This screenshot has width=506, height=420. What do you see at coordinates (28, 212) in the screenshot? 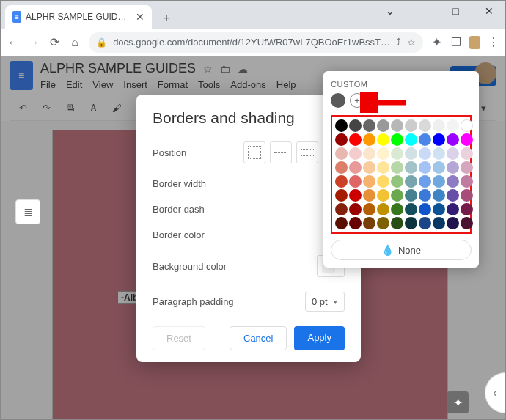
I see `document-outline-button: ≣` at bounding box center [28, 212].